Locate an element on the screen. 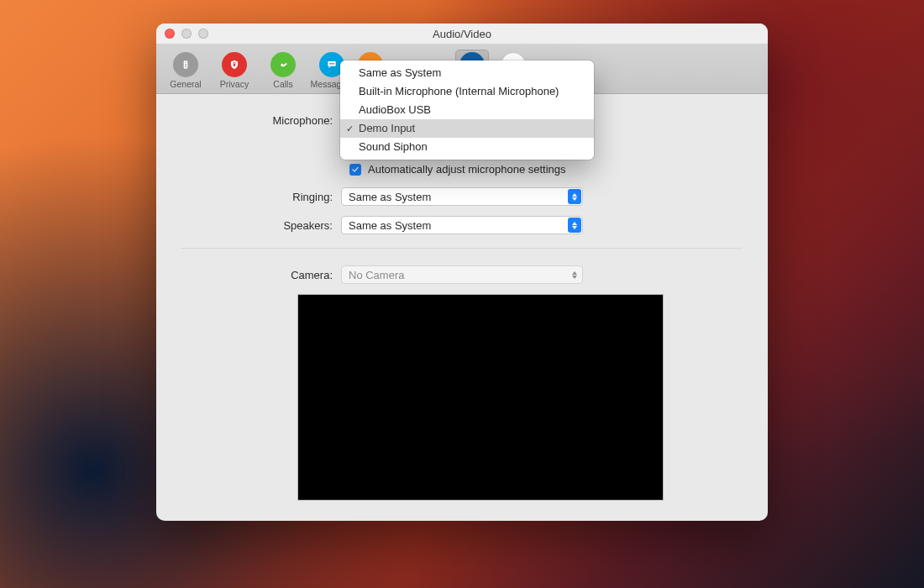  window-title: Audio/Video is located at coordinates (462, 34).